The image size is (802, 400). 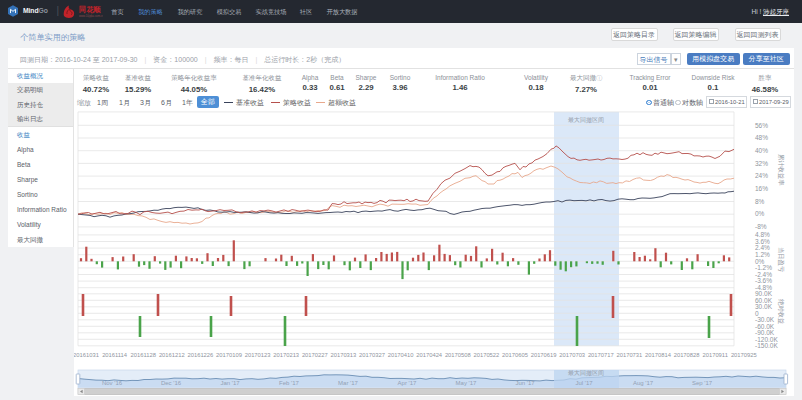 I want to click on svg-text: 绝对收益, so click(x=782, y=312).